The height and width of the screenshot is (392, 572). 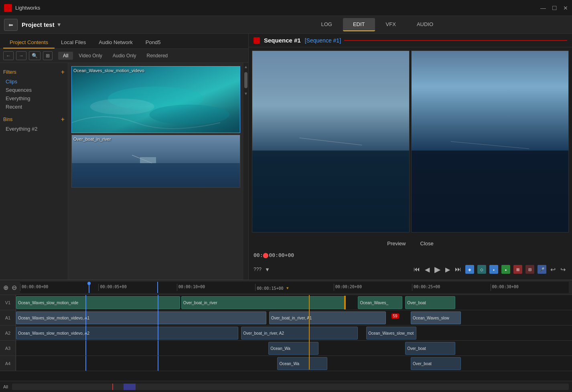 What do you see at coordinates (63, 119) in the screenshot?
I see `add-bin-btn: +` at bounding box center [63, 119].